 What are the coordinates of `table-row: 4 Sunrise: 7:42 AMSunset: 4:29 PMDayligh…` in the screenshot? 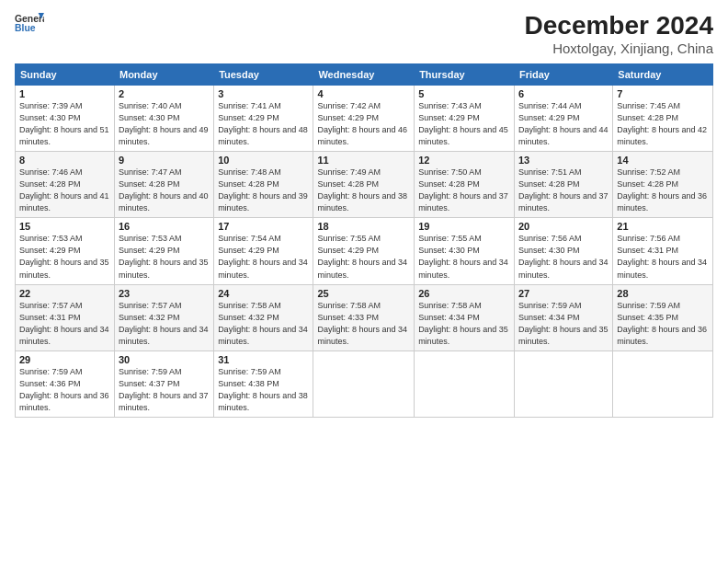 It's located at (364, 119).